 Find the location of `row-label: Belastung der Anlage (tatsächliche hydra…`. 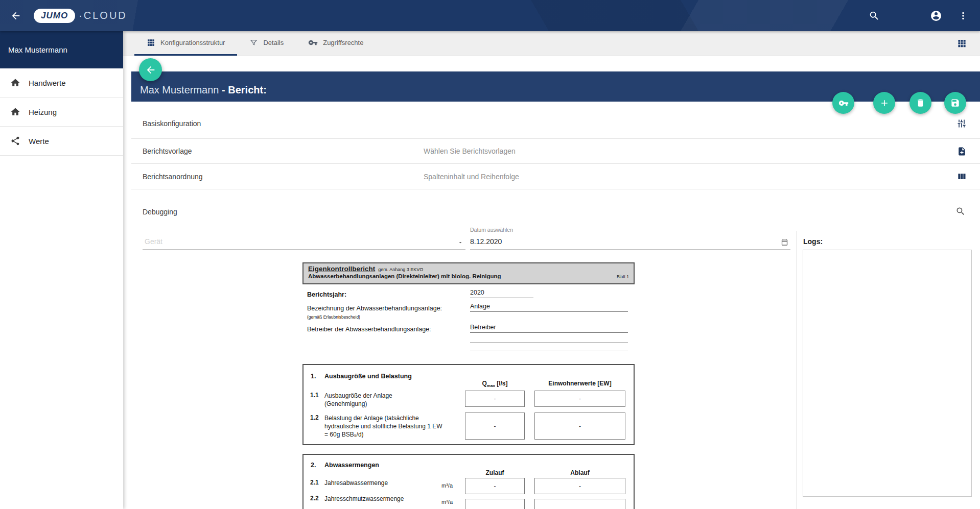

row-label: Belastung der Anlage (tatsächliche hydra… is located at coordinates (386, 426).